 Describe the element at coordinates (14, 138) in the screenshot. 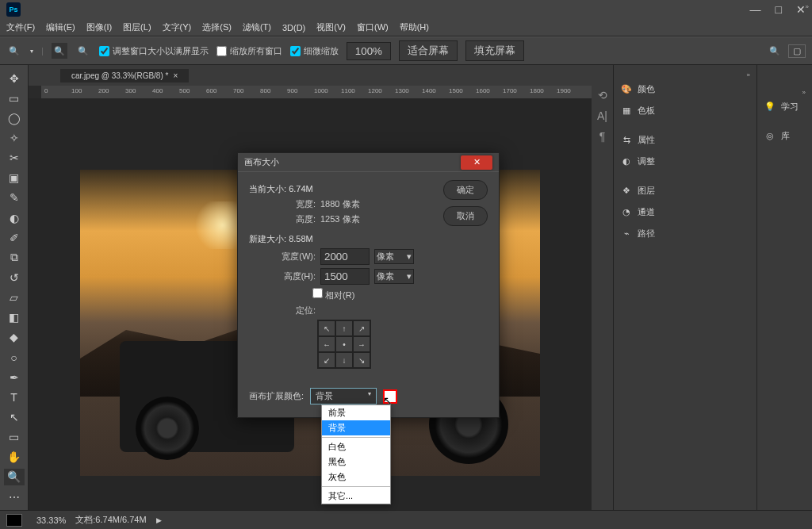

I see `wand-tool-icon: ✧` at that location.